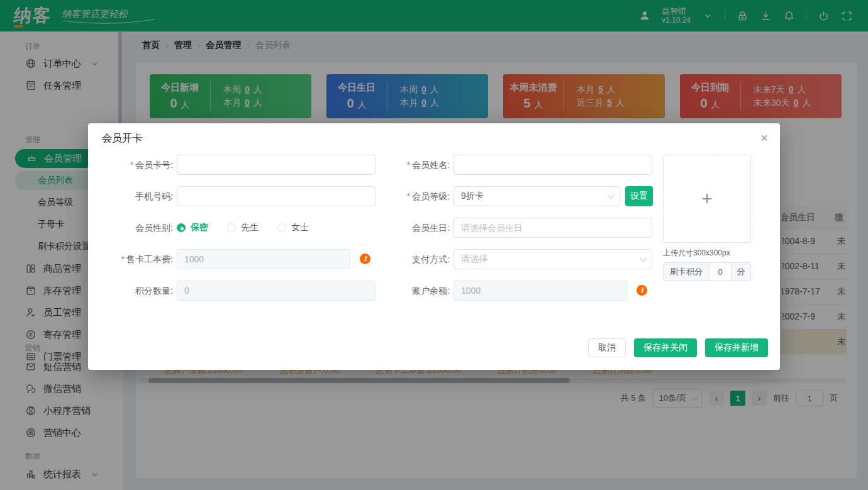 This screenshot has height=490, width=868. What do you see at coordinates (707, 199) in the screenshot?
I see `photo-upload-box: +` at bounding box center [707, 199].